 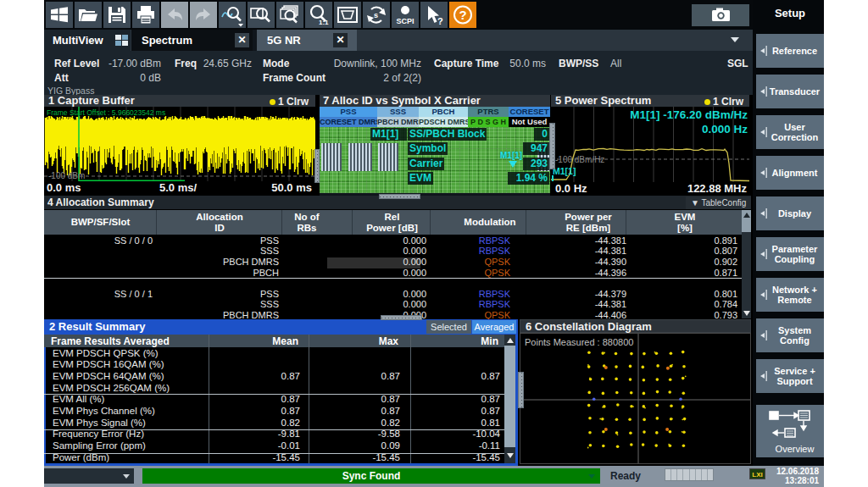 What do you see at coordinates (580, 159) in the screenshot?
I see `svg-text: -100 dBm/Hz` at bounding box center [580, 159].